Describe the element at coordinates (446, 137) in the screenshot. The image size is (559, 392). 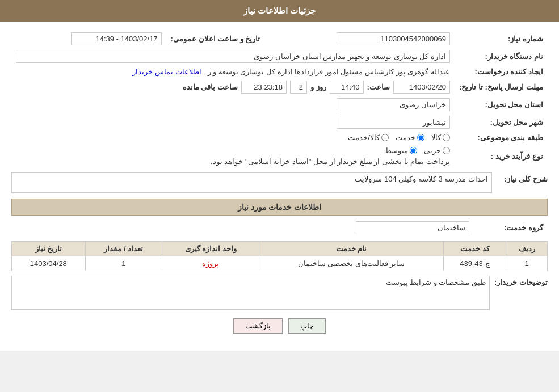
I see `category-radio-kala` at that location.